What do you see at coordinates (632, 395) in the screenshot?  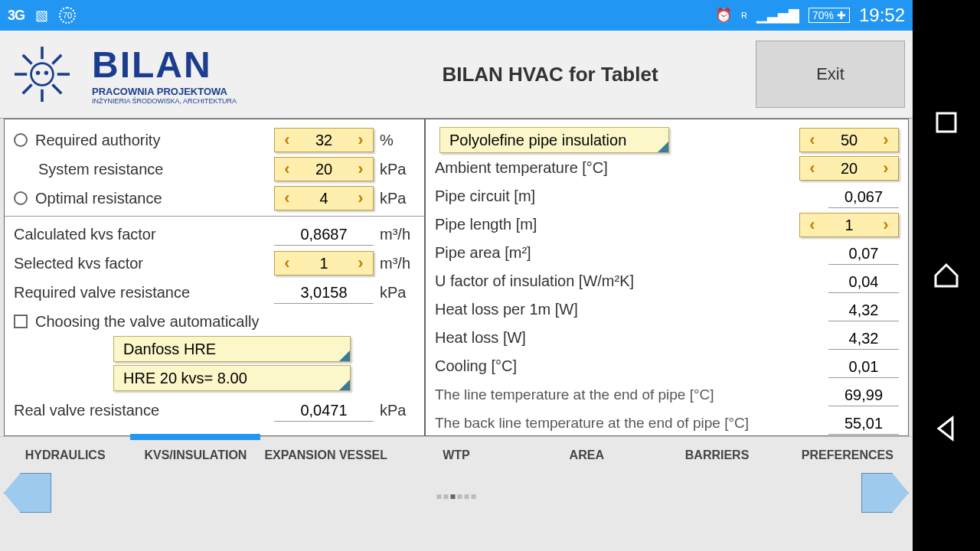 I see `line-temp-label: The line temperature at the end of pipe …` at bounding box center [632, 395].